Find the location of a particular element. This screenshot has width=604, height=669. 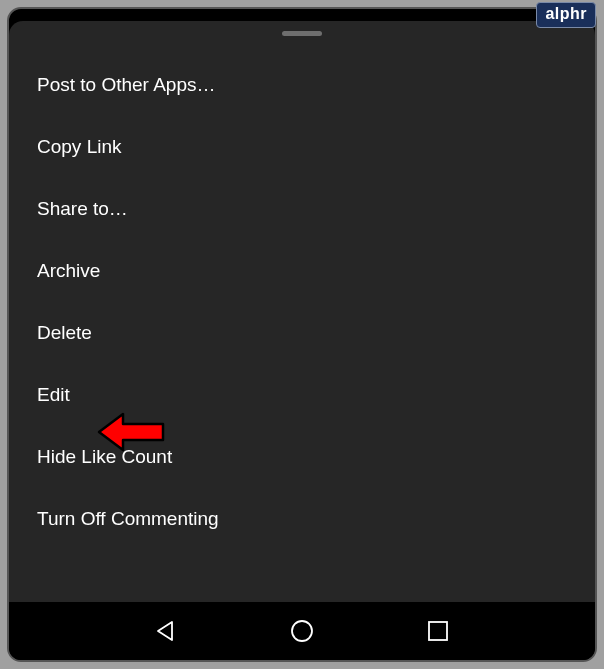

menu-item-edit: Edit is located at coordinates (302, 395).